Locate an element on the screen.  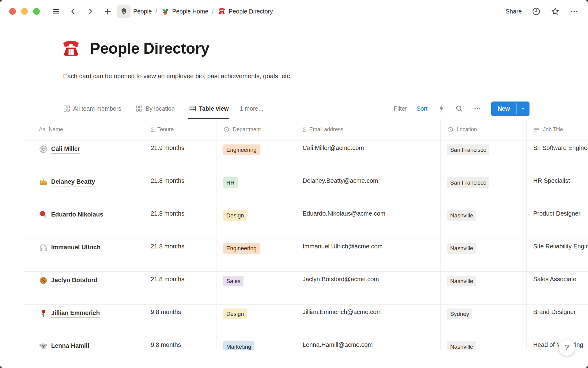
forward-icon is located at coordinates (90, 11).